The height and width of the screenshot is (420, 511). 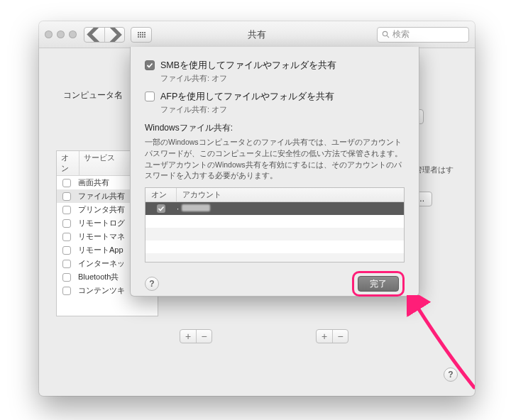 What do you see at coordinates (202, 194) in the screenshot?
I see `accounts-col-account: アカウント` at bounding box center [202, 194].